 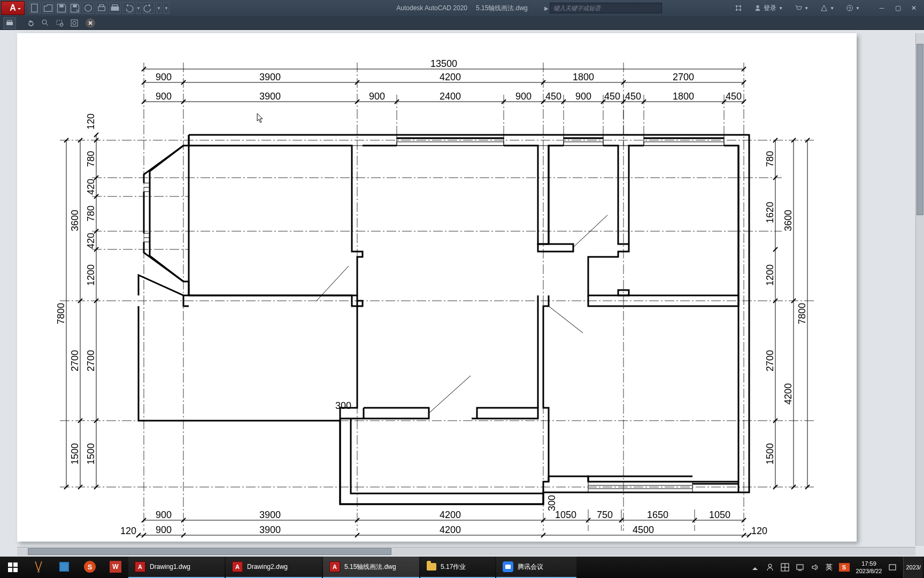 I want to click on taskbar-task: 腾讯会议, so click(x=536, y=567).